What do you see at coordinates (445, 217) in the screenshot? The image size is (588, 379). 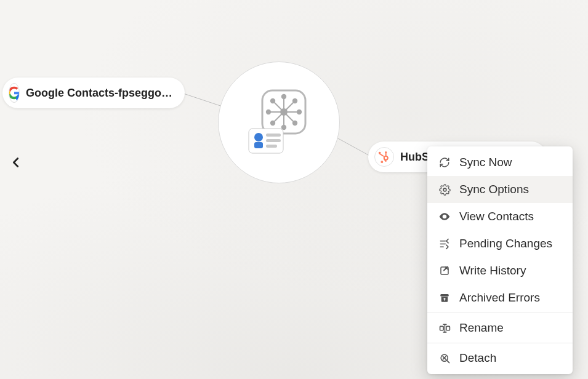 I see `eye-icon` at bounding box center [445, 217].